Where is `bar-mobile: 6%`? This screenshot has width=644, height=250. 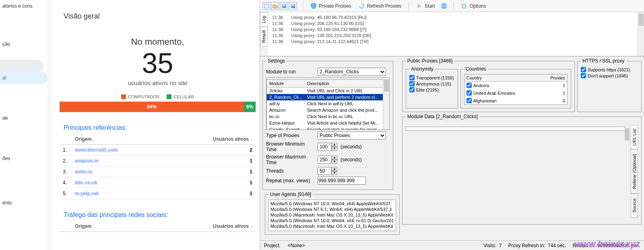
bar-mobile: 6% is located at coordinates (250, 107).